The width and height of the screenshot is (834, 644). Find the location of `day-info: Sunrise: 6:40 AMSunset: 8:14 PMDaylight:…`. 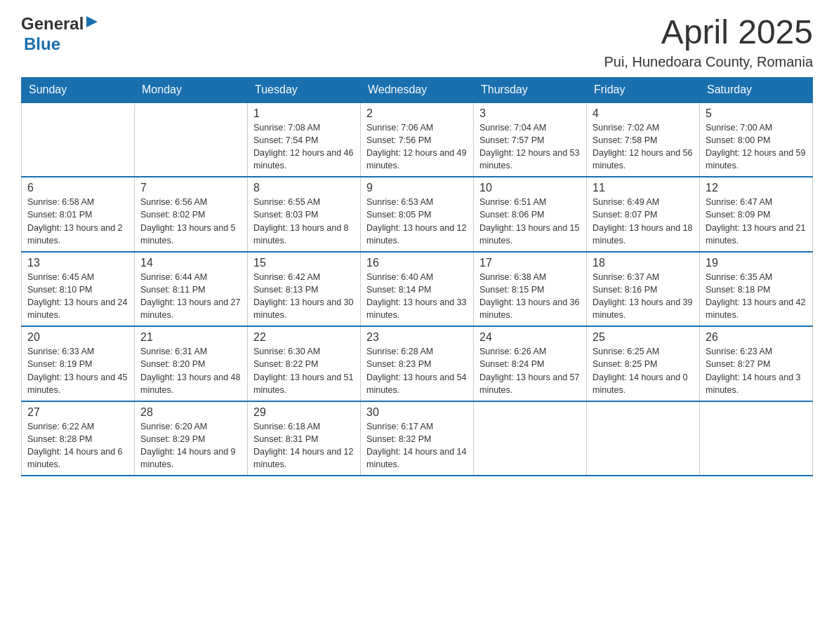

day-info: Sunrise: 6:40 AMSunset: 8:14 PMDaylight:… is located at coordinates (417, 296).